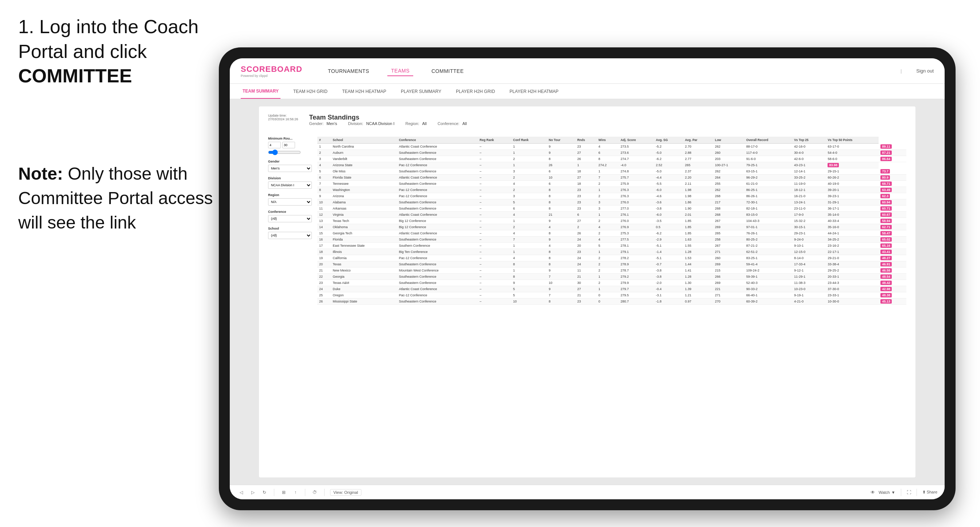 The image size is (980, 527). What do you see at coordinates (852, 178) in the screenshot?
I see `table-cell: 60-26-2` at bounding box center [852, 178].